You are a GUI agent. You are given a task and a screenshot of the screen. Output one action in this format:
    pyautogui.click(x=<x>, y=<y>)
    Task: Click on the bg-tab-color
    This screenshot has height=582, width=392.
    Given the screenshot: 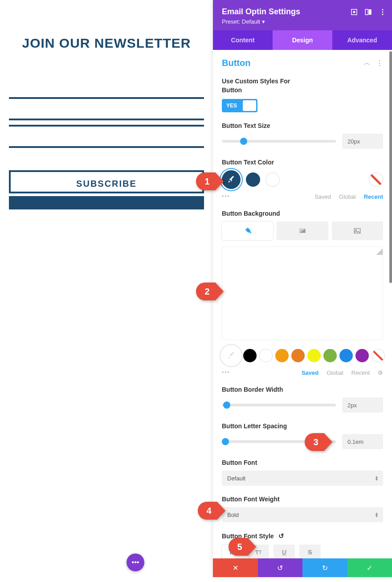 What is the action you would take?
    pyautogui.click(x=248, y=231)
    